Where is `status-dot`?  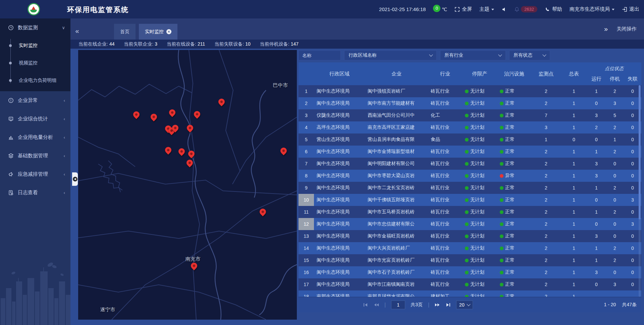 status-dot is located at coordinates (502, 224).